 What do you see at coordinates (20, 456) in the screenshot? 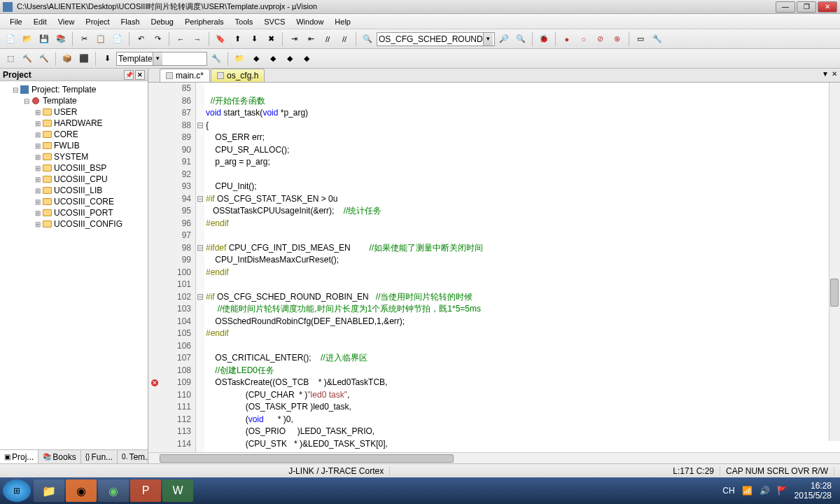
I see `tab-project: ▣ Proj...` at bounding box center [20, 456].